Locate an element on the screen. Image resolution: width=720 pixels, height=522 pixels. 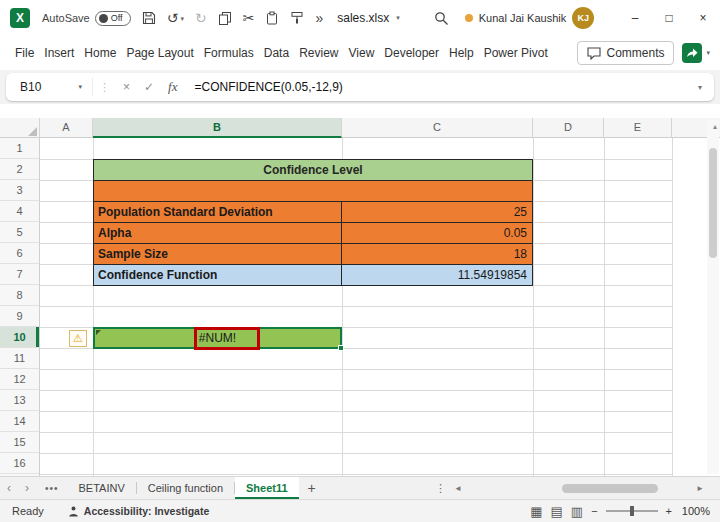
maximize-button: □ is located at coordinates (669, 18).